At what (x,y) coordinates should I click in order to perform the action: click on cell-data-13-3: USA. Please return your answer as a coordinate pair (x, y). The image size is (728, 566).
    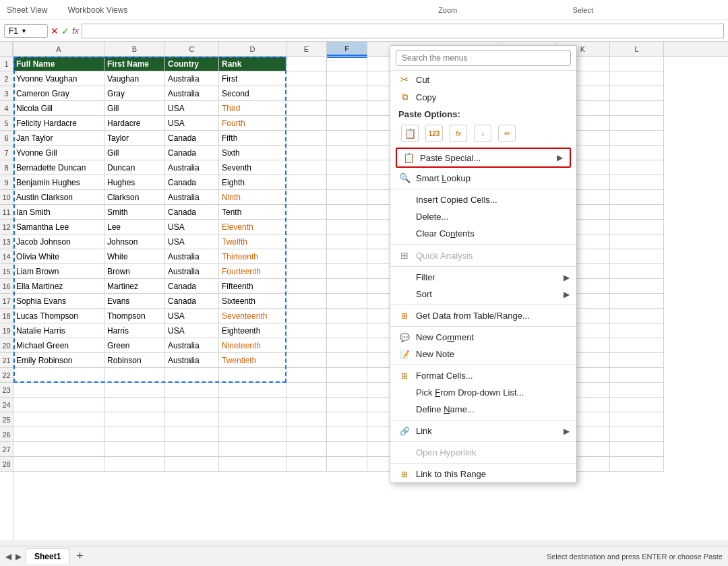
    Looking at the image, I should click on (192, 242).